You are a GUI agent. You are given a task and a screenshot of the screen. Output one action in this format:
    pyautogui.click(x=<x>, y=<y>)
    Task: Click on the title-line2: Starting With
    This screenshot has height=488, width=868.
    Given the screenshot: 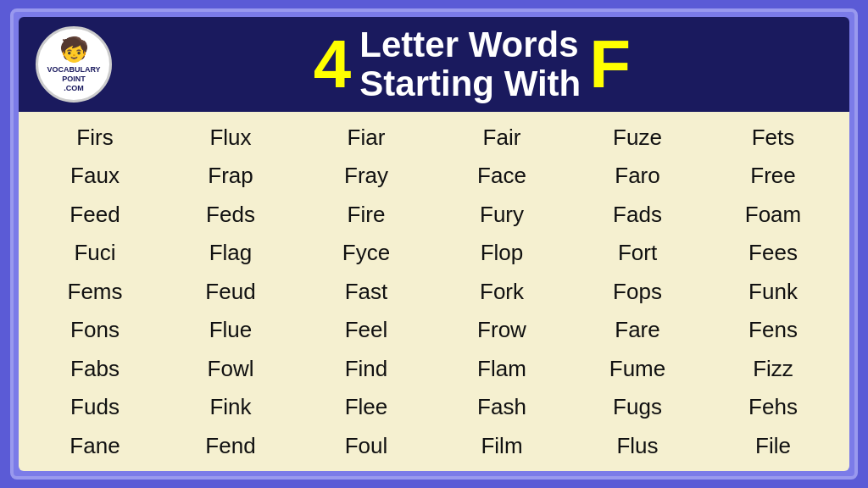 What is the action you would take?
    pyautogui.click(x=470, y=84)
    